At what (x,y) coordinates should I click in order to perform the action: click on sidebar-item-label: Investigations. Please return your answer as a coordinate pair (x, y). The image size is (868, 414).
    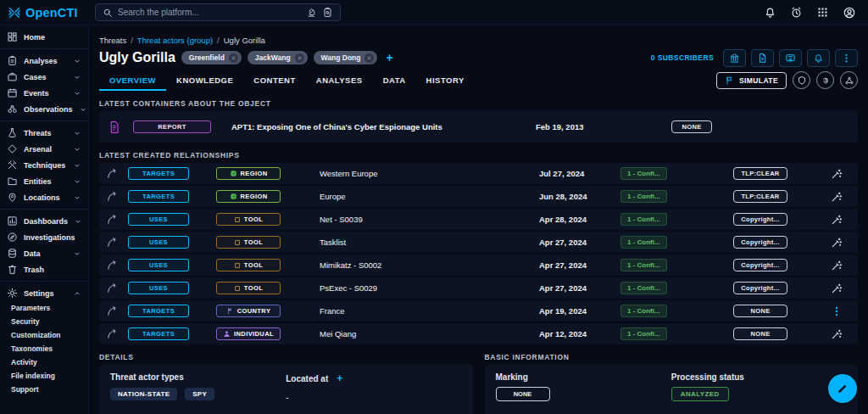
    Looking at the image, I should click on (49, 238).